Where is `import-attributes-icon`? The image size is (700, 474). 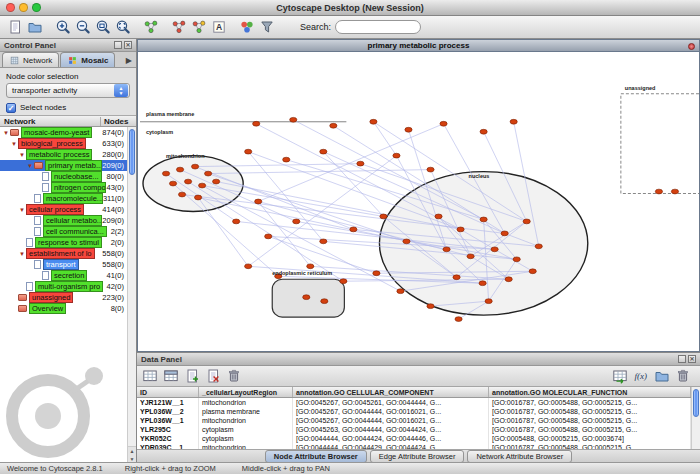
import-attributes-icon is located at coordinates (620, 376).